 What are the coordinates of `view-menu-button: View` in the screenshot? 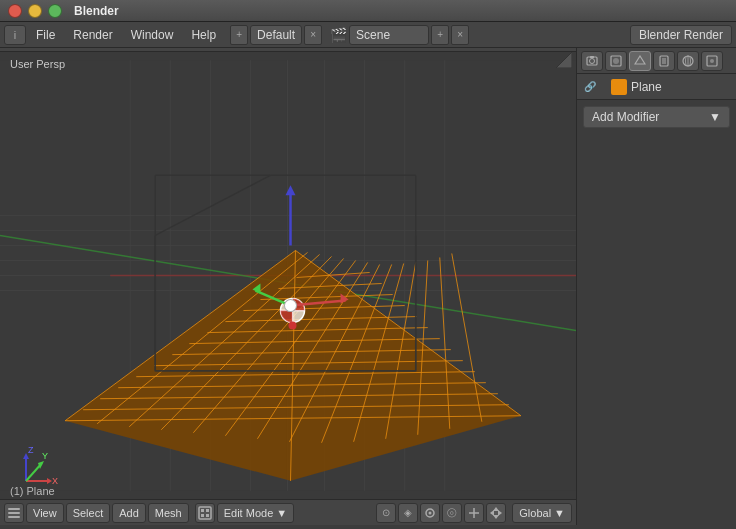 It's located at (45, 513).